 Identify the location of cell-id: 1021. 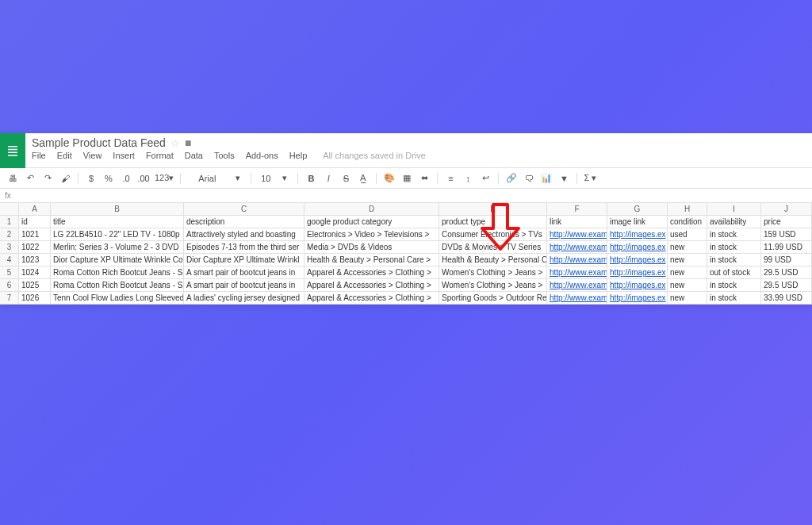
(35, 235).